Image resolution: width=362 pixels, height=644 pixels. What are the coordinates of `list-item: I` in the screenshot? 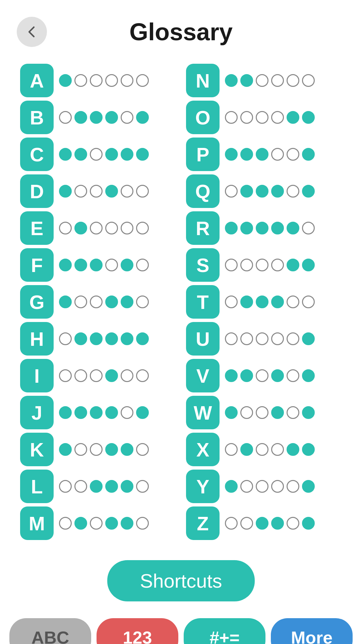 It's located at (98, 376).